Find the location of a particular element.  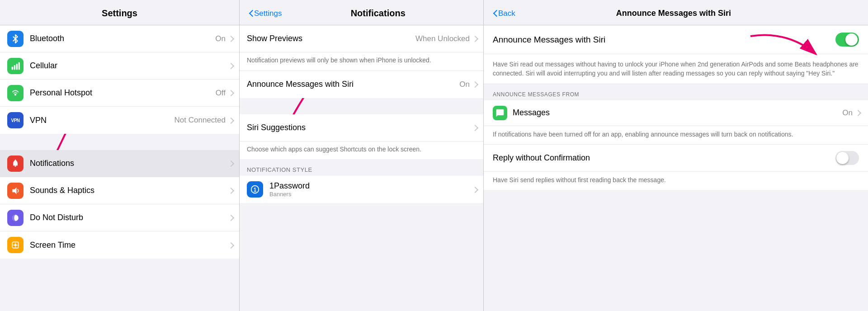

announce-messages-value: On is located at coordinates (465, 85).